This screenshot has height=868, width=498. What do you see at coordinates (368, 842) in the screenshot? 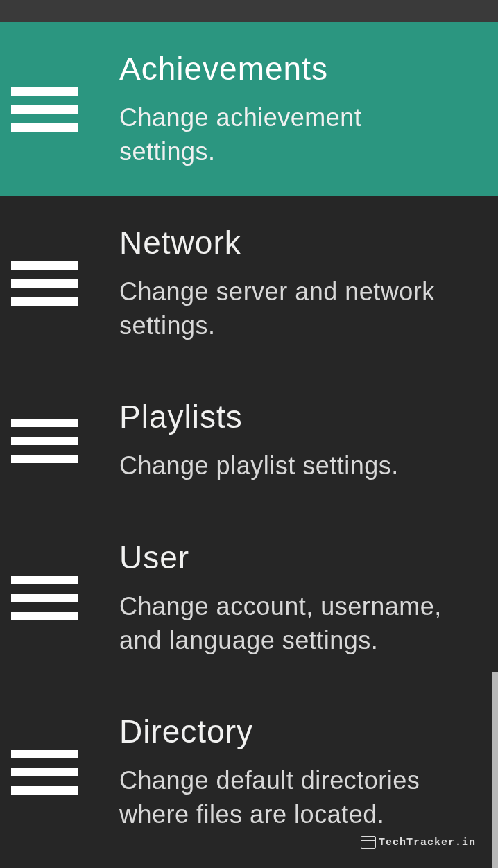
I see `window-icon` at bounding box center [368, 842].